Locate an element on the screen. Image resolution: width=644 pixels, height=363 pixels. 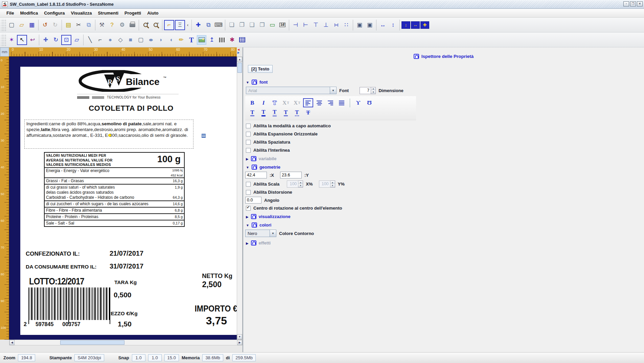
label-product-title: COTOLETTA DI POLLO is located at coordinates (131, 108).